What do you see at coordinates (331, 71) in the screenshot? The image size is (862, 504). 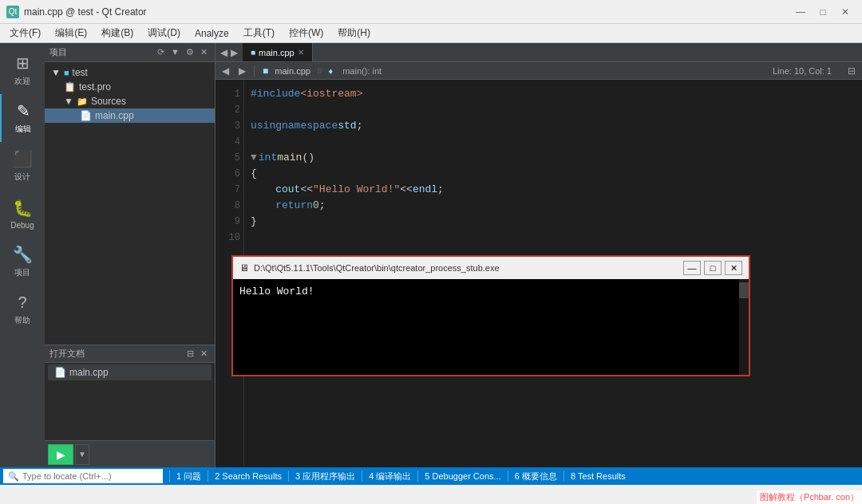 I see `function-icon: ♦` at bounding box center [331, 71].